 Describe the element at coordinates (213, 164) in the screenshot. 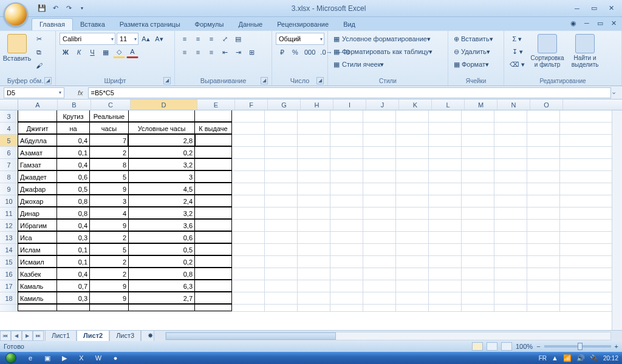

I see `cell-E7` at that location.